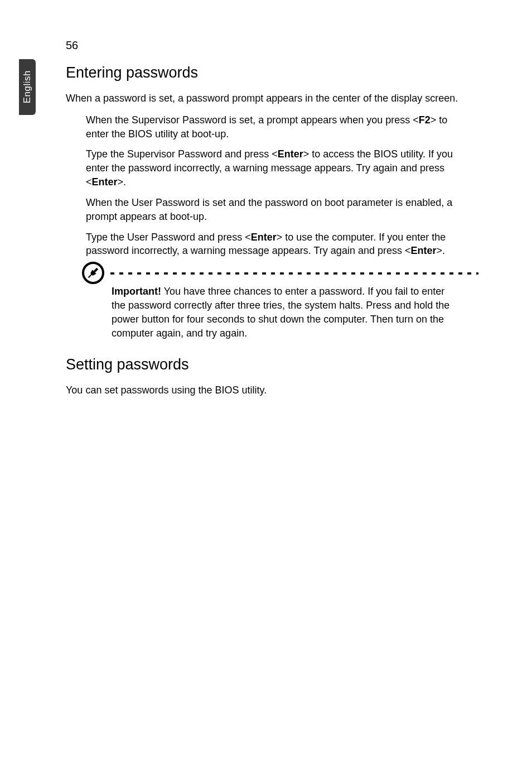  What do you see at coordinates (277, 244) in the screenshot?
I see `step-user-enter: Type the User Password and press <Enter>…` at bounding box center [277, 244].